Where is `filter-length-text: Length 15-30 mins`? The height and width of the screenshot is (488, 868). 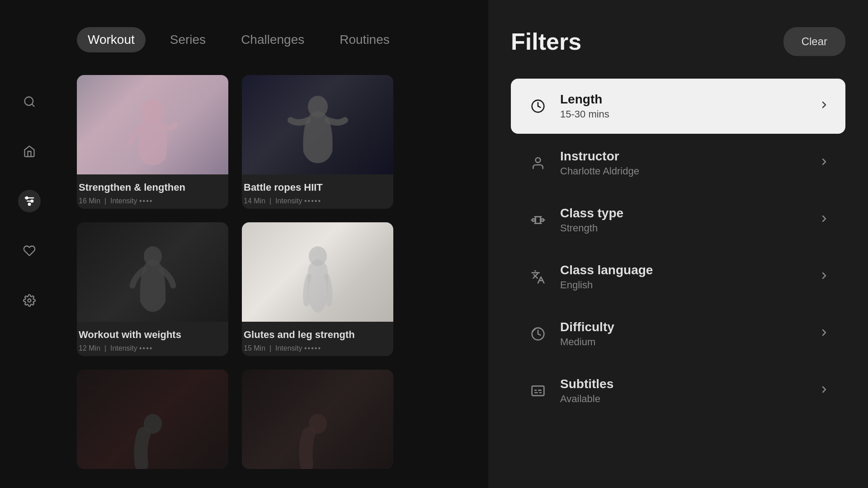 filter-length-text: Length 15-30 mins is located at coordinates (689, 106).